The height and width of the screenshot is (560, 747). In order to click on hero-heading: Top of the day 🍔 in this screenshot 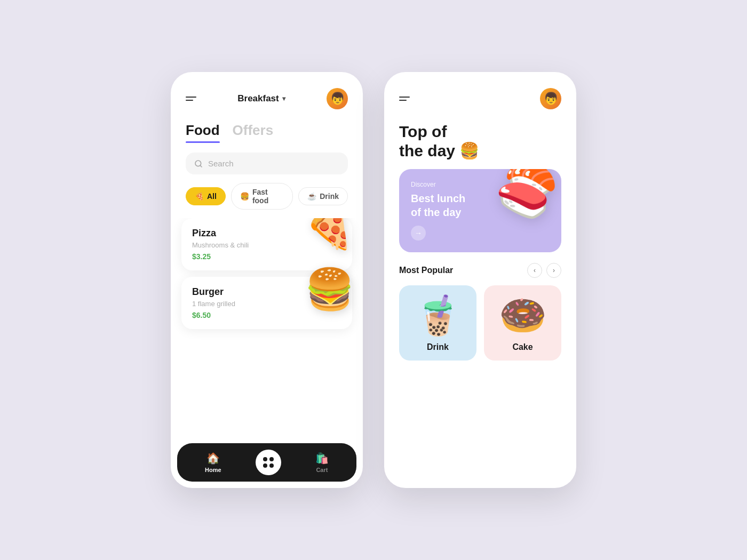, I will do `click(480, 141)`.